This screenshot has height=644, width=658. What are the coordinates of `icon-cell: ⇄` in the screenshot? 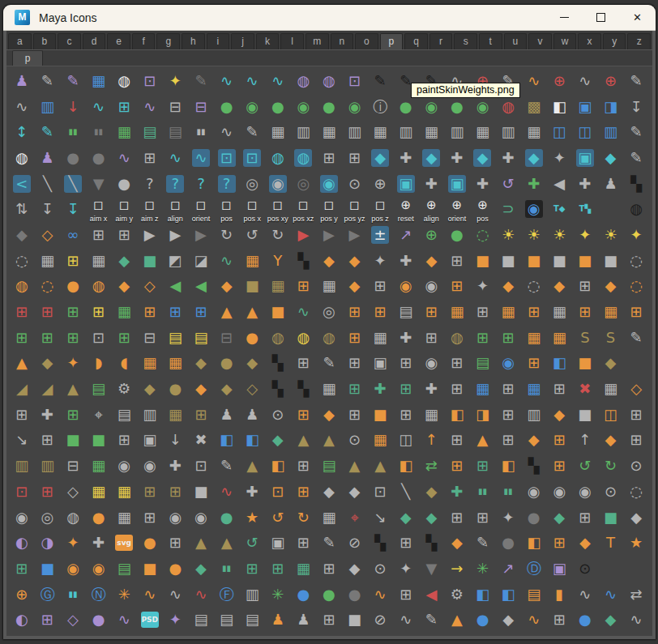 It's located at (636, 595).